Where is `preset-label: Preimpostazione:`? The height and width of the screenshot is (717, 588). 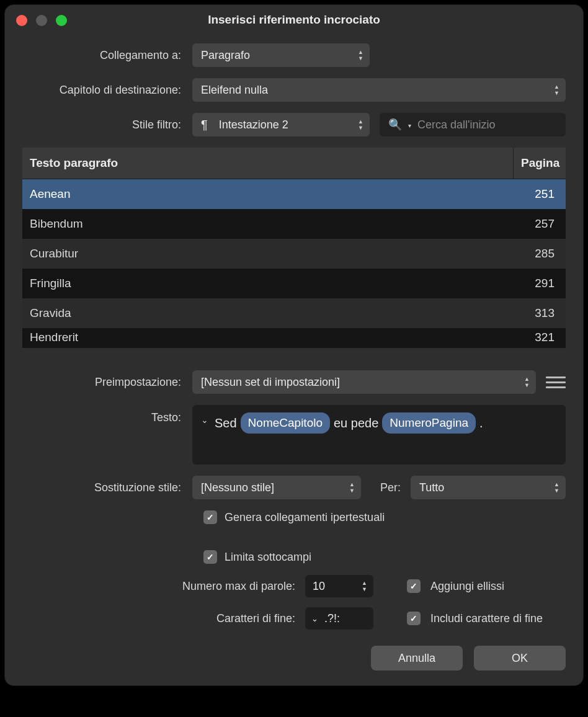
preset-label: Preimpostazione: is located at coordinates (102, 382).